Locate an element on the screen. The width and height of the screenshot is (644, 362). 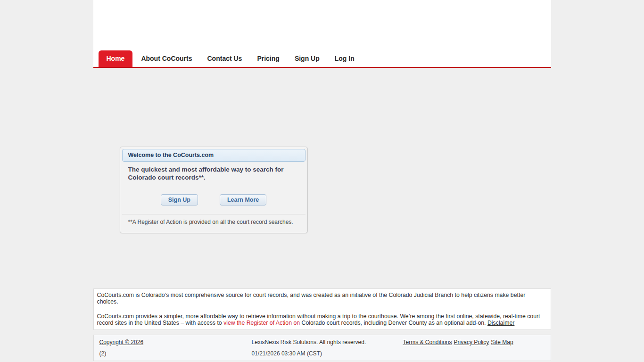
footer-timestamp: 01/21/2026 03:30 AM (CST) is located at coordinates (325, 354).